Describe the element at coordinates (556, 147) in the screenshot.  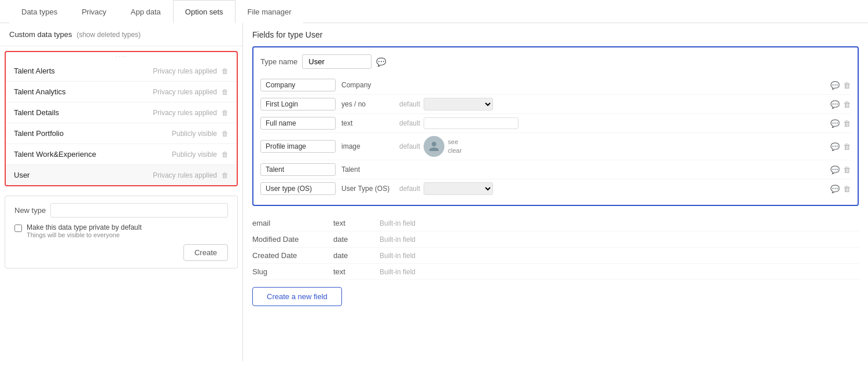
I see `field-row-profileimage: Profile image image default see clear 💬` at that location.